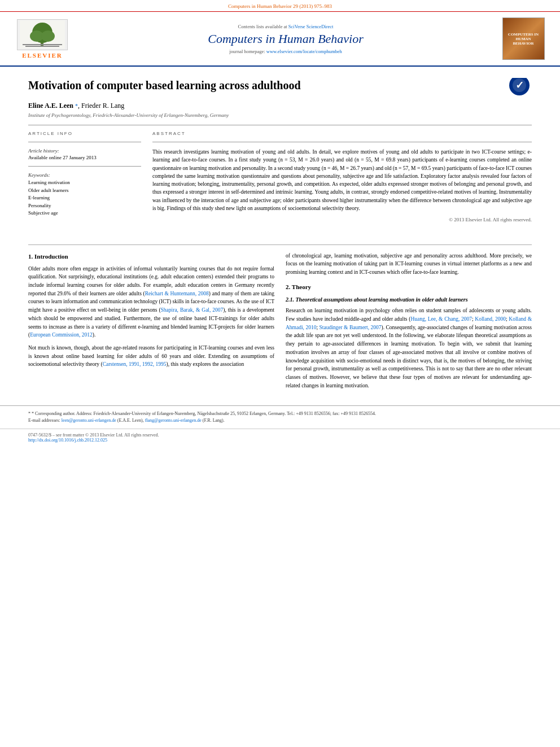 This screenshot has height=747, width=560. What do you see at coordinates (85, 213) in the screenshot?
I see `keyword-item: Subjective age` at bounding box center [85, 213].